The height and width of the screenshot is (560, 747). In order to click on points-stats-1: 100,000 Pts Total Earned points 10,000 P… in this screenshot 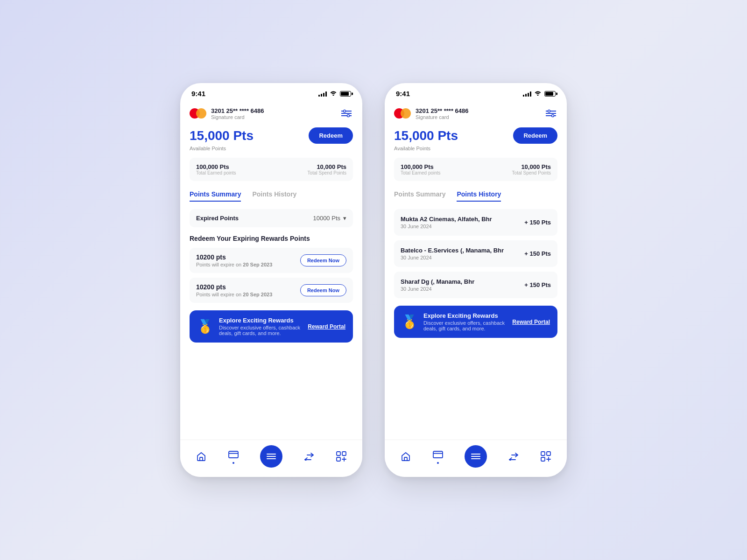, I will do `click(271, 169)`.